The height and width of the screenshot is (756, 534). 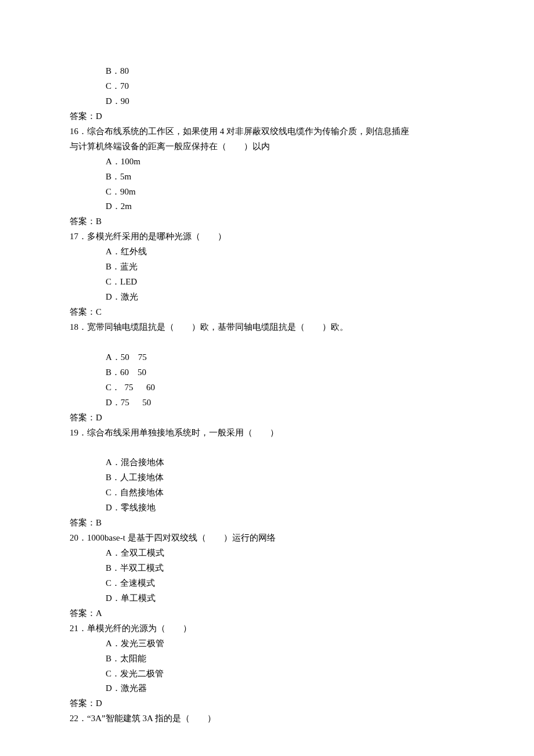 I want to click on text-line: A．全双工模式, so click(x=267, y=553).